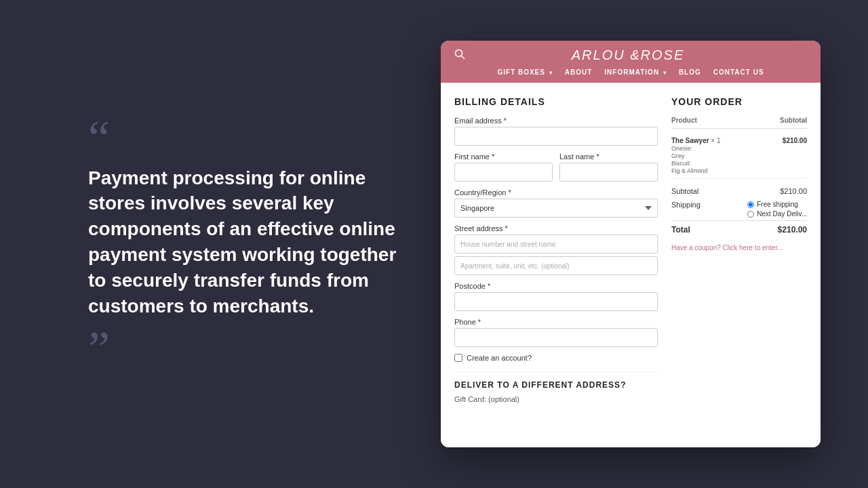  I want to click on postcode-group: Postcode *, so click(556, 297).